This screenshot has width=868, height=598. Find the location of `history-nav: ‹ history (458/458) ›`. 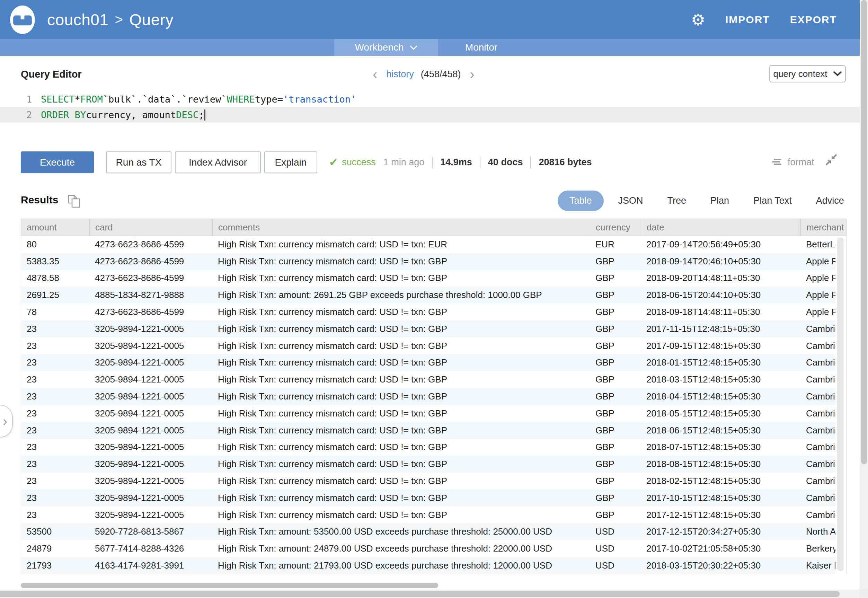

history-nav: ‹ history (458/458) › is located at coordinates (423, 74).